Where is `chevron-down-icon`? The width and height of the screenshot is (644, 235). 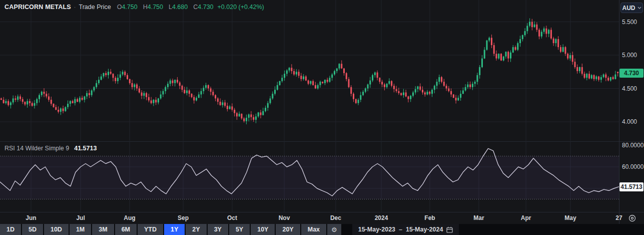 chevron-down-icon is located at coordinates (639, 8).